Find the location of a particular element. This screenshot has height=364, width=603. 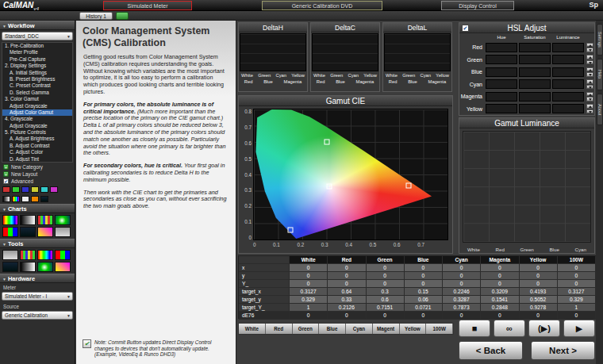

new-layout-button: +New Layout is located at coordinates (37, 174).